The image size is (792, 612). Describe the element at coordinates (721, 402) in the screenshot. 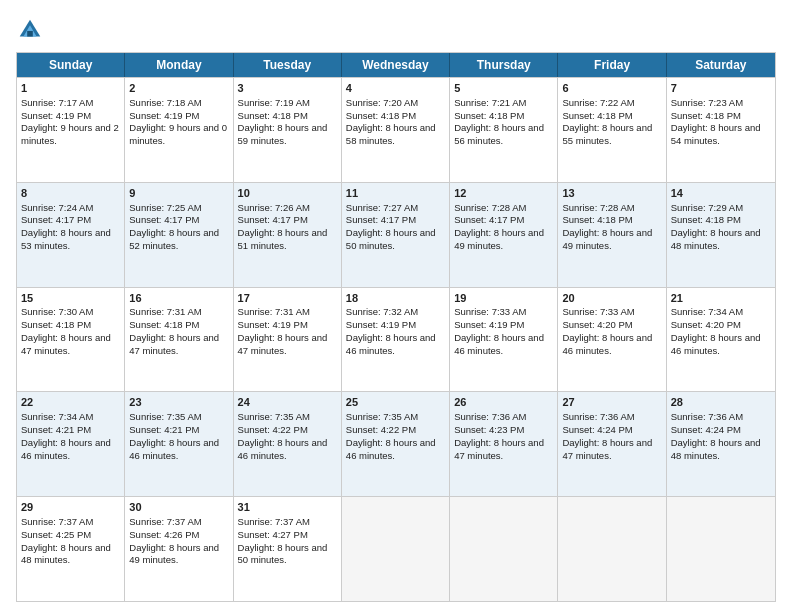

I see `day-number: 28` at that location.